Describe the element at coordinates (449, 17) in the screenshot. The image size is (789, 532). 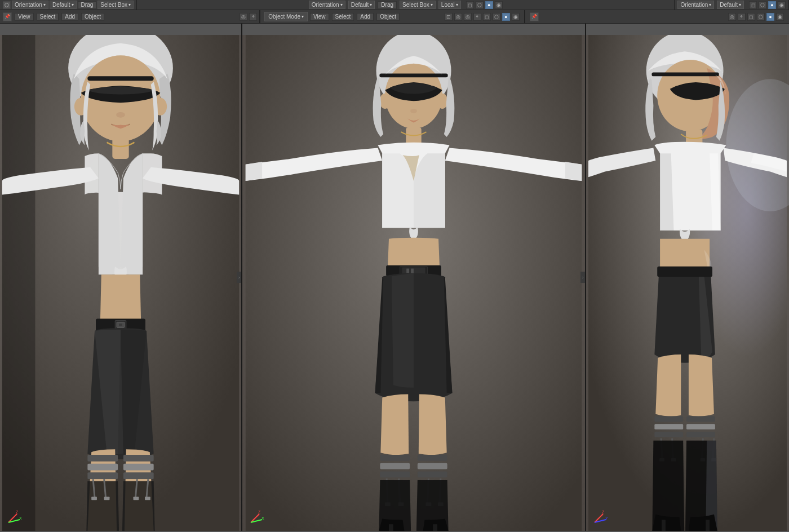
I see `snap-icon-mid: ⊡` at that location.